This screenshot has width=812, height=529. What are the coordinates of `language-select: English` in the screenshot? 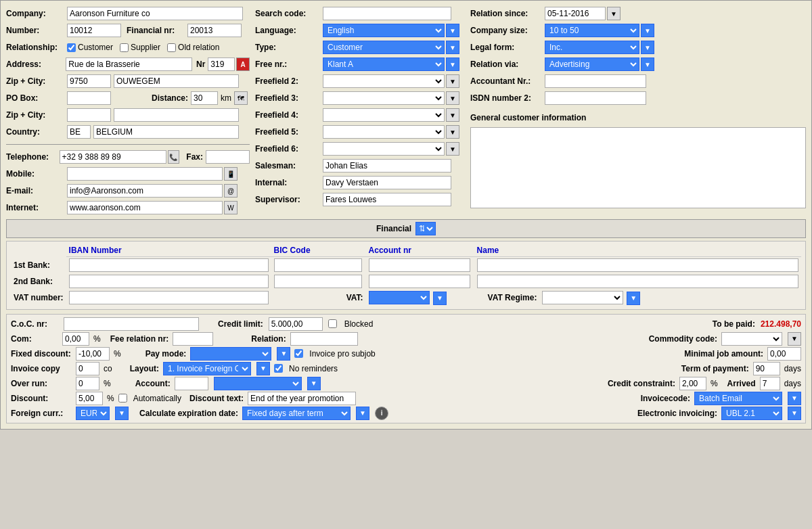 It's located at (384, 30).